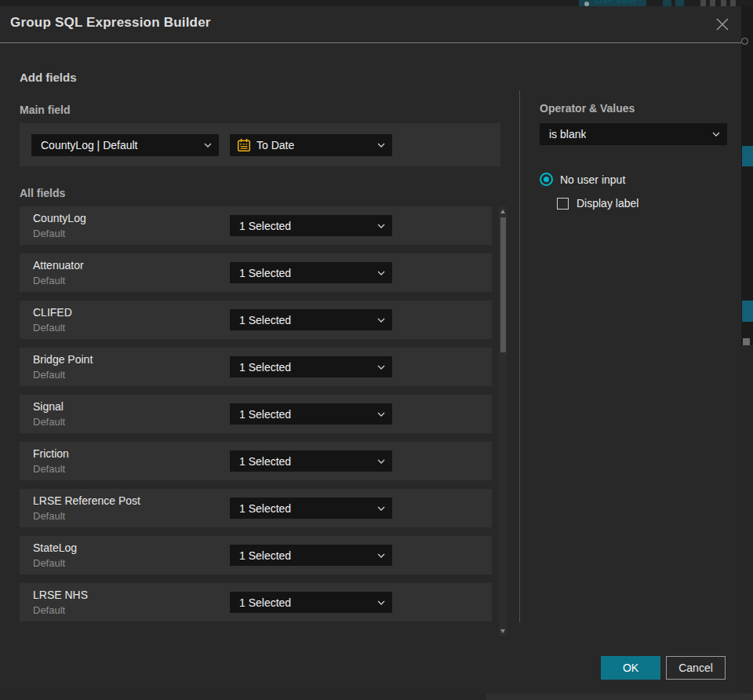 The width and height of the screenshot is (753, 700). What do you see at coordinates (582, 179) in the screenshot?
I see `no-user-input-radio: No user input` at bounding box center [582, 179].